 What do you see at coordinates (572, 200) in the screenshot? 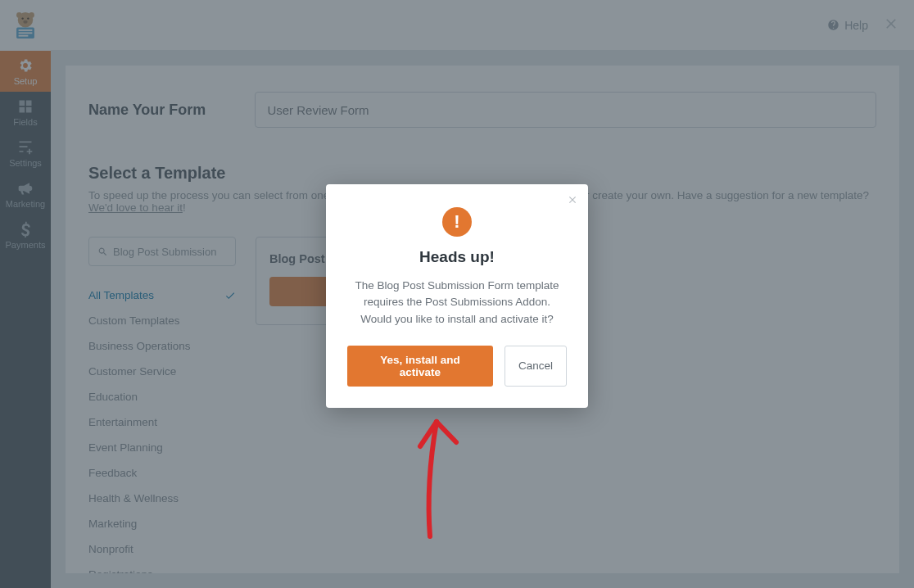
I see `close-icon` at bounding box center [572, 200].